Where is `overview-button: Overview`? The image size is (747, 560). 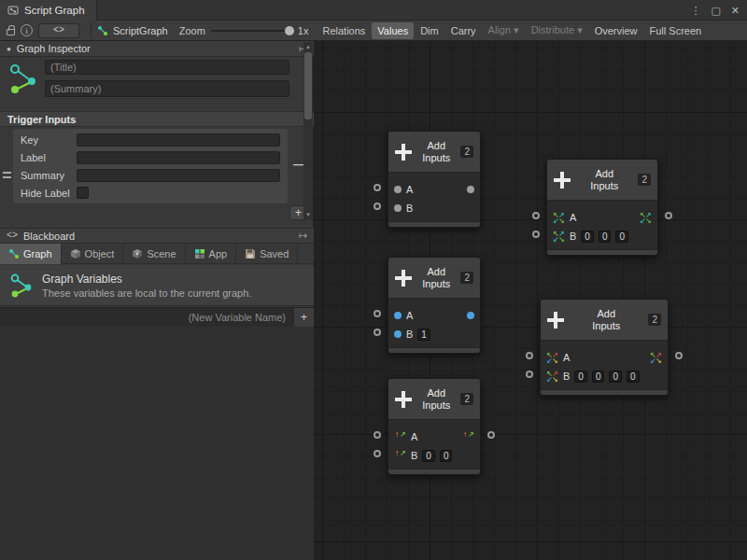 overview-button: Overview is located at coordinates (616, 31).